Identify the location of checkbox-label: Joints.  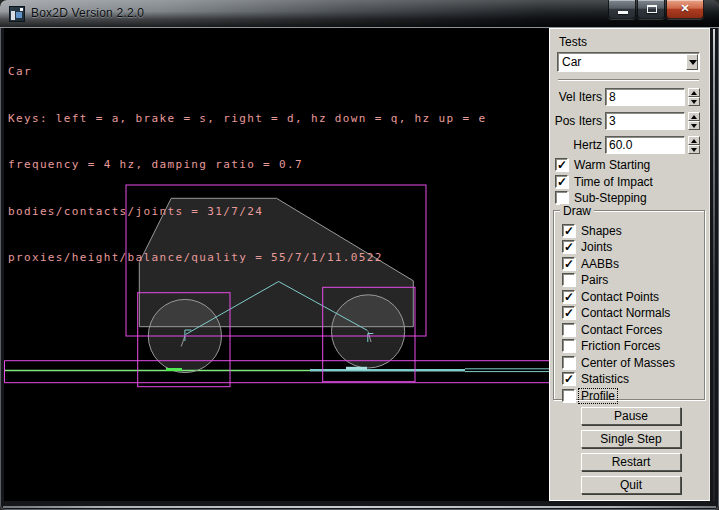
(596, 247).